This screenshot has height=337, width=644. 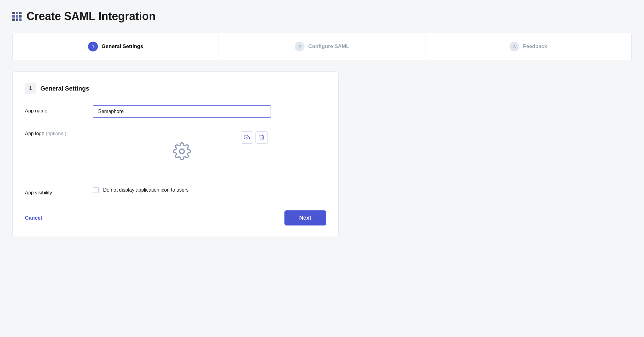 I want to click on logo-placeholder-icon, so click(x=182, y=152).